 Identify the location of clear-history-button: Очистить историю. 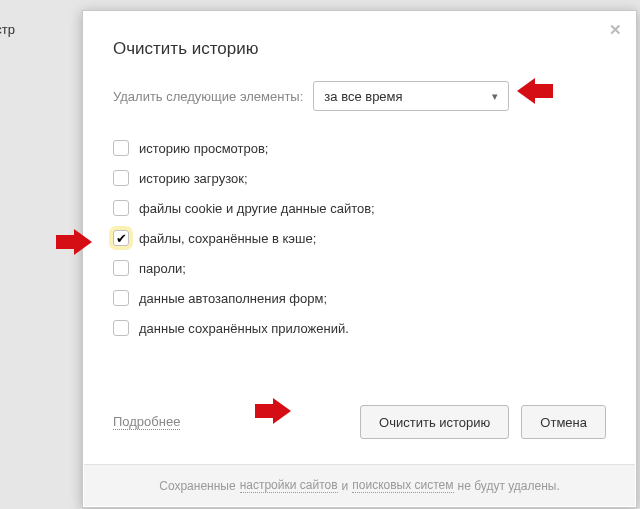
(434, 422).